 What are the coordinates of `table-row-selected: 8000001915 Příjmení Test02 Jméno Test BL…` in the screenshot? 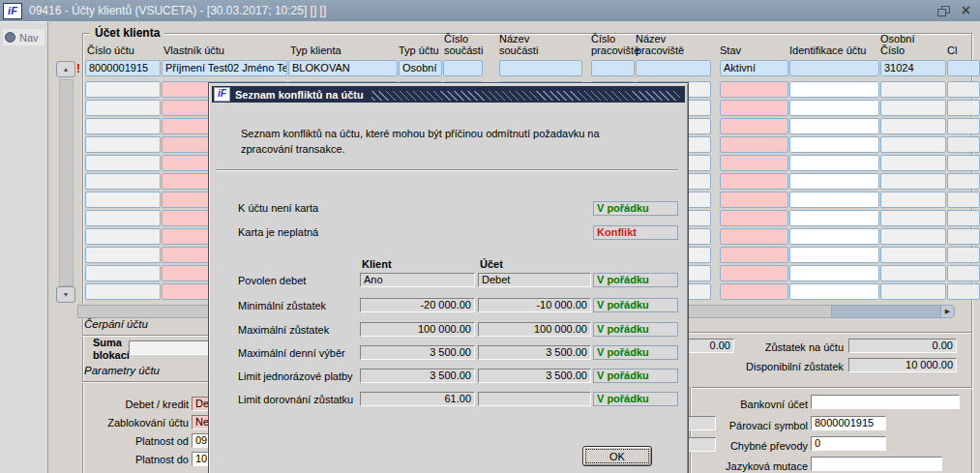 It's located at (490, 68).